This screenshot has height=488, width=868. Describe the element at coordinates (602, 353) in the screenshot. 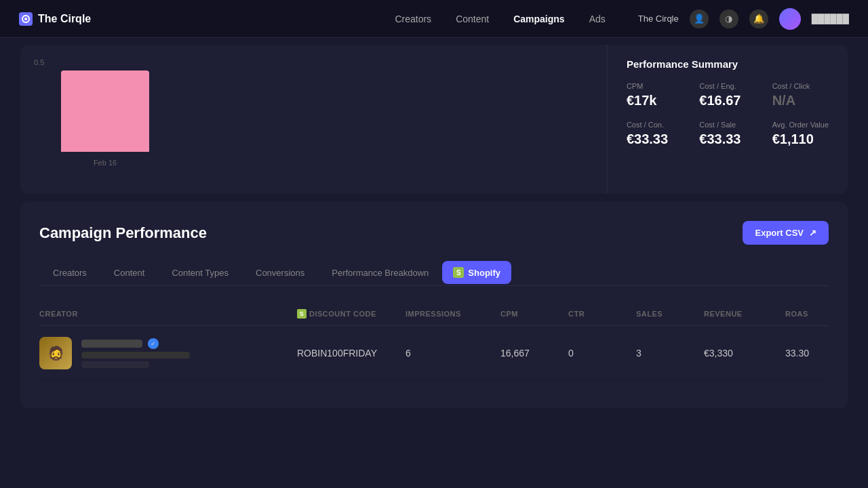

I see `td-ctr: 0` at that location.